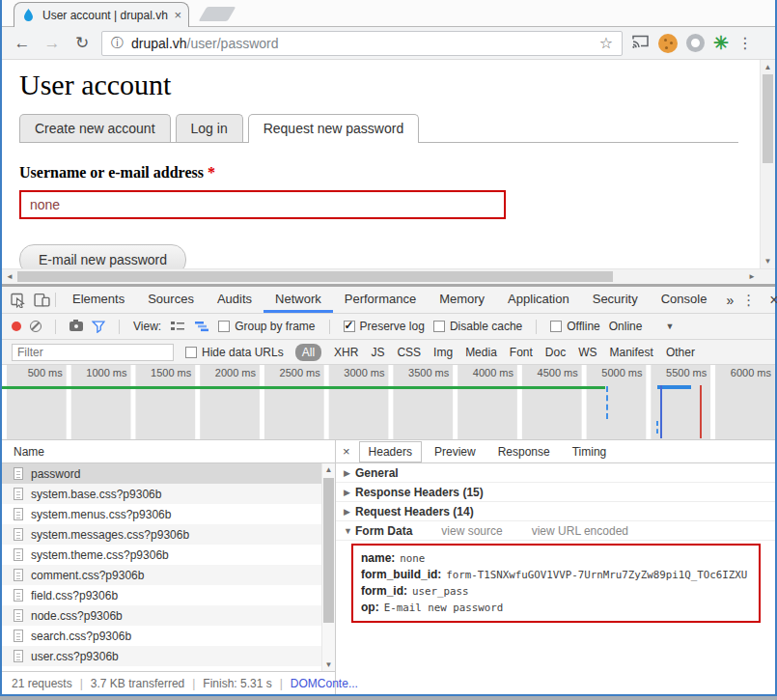 The width and height of the screenshot is (777, 700). Describe the element at coordinates (749, 300) in the screenshot. I see `devtools-menu-icon: ⋮` at that location.